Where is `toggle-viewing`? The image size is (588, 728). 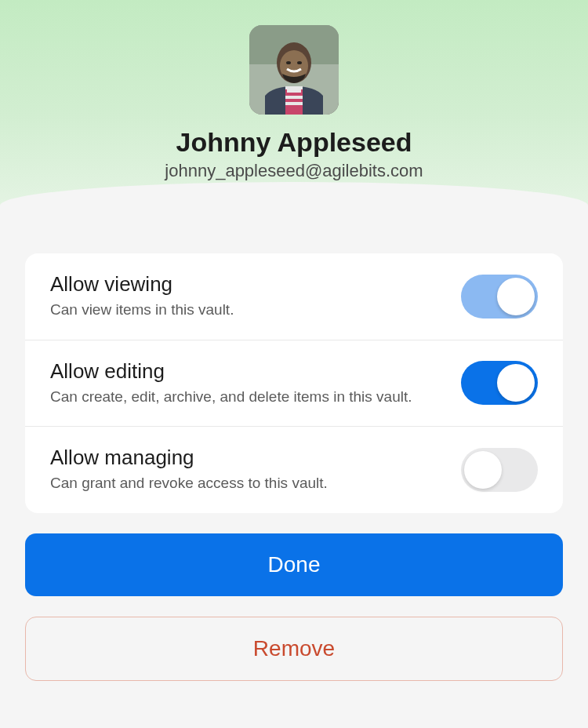 toggle-viewing is located at coordinates (499, 297).